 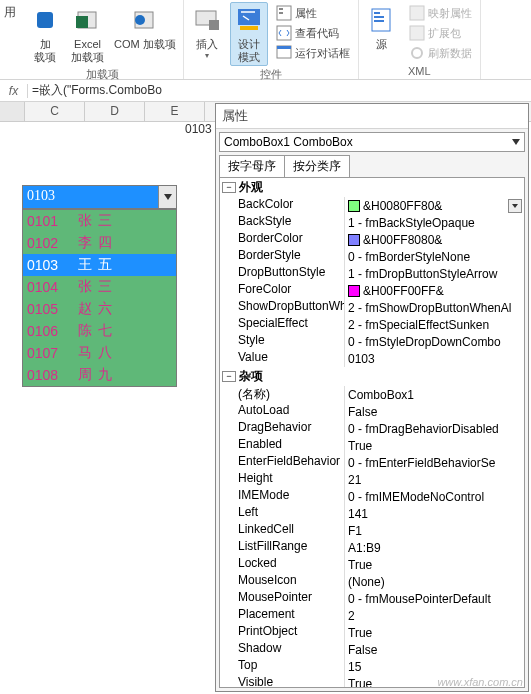 I want to click on map-props-button: 映射属性, so click(x=440, y=13).